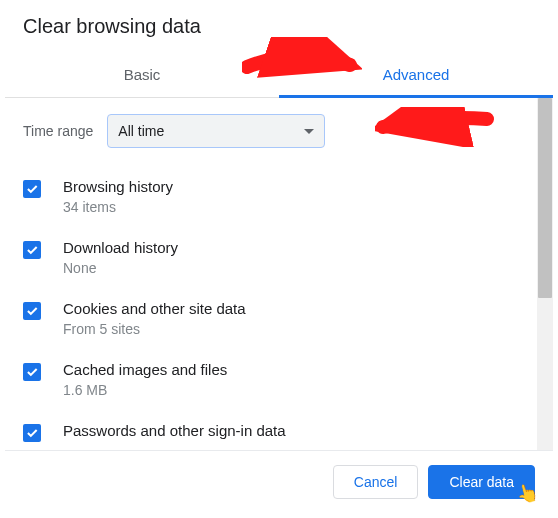  What do you see at coordinates (528, 494) in the screenshot?
I see `cursor-hand-icon: 👆` at bounding box center [528, 494].